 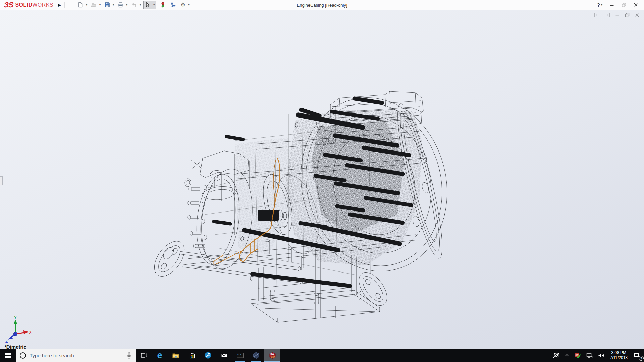 I want to click on chevron-up-icon, so click(x=567, y=355).